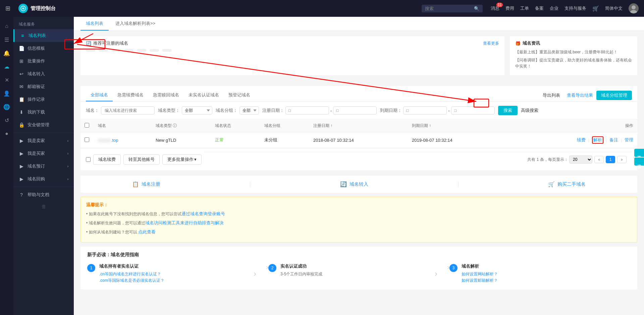 This screenshot has width=644, height=315. What do you see at coordinates (596, 9) in the screenshot?
I see `cart-icon: 🛒` at bounding box center [596, 9].